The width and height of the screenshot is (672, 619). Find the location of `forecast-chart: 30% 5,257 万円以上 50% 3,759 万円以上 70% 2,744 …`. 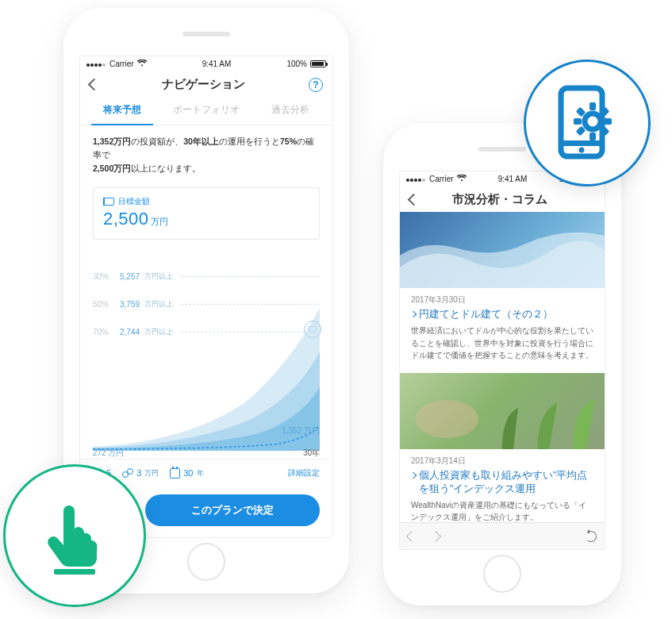

forecast-chart: 30% 5,257 万円以上 50% 3,759 万円以上 70% 2,744 … is located at coordinates (206, 353).